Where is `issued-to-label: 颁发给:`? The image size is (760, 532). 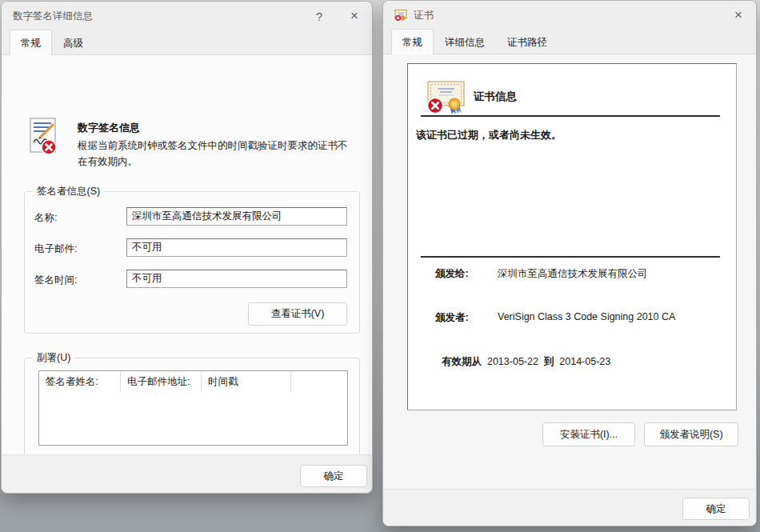
issued-to-label: 颁发给: is located at coordinates (466, 274).